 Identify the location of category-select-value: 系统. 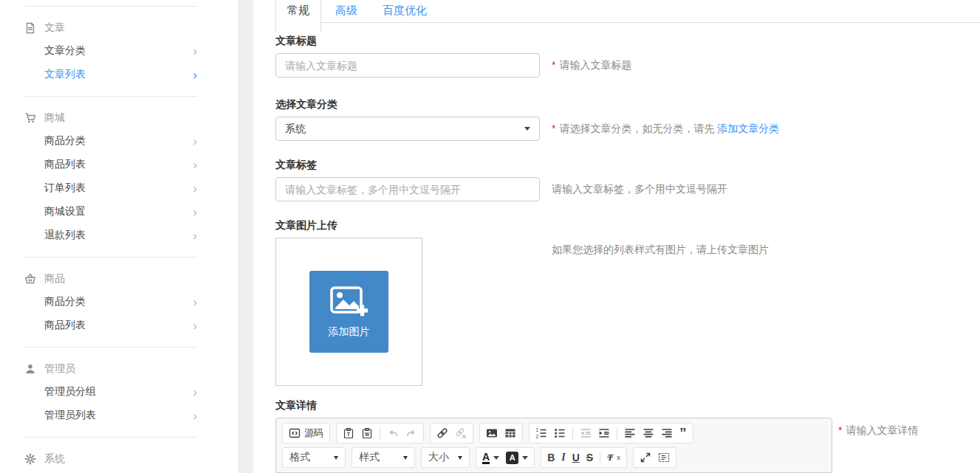
(295, 129).